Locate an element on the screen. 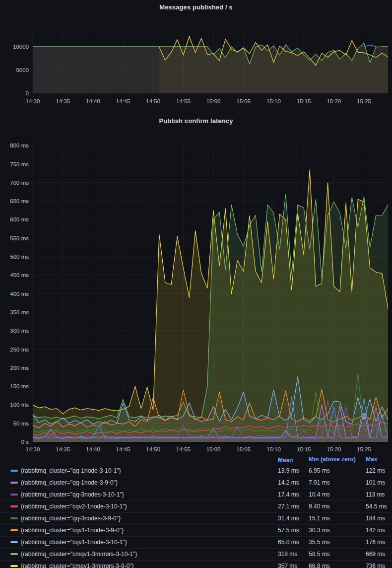 This screenshot has height=568, width=392. legend-series-name: {rabbitmq_cluster="cqv1-1node-3-10-1"} is located at coordinates (74, 542).